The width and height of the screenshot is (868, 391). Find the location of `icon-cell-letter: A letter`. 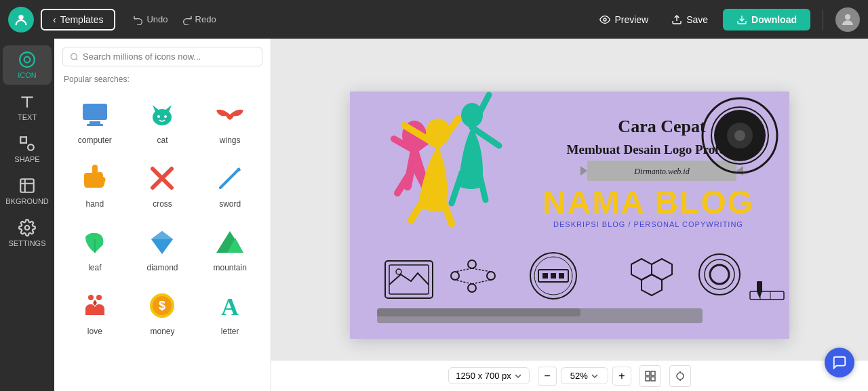

icon-cell-letter: A letter is located at coordinates (230, 312).